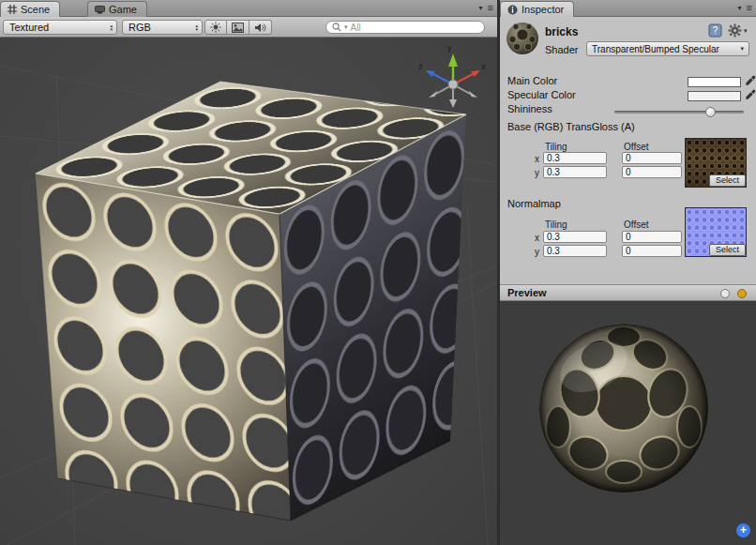 The image size is (756, 545). What do you see at coordinates (337, 27) in the screenshot?
I see `search-icon` at bounding box center [337, 27].